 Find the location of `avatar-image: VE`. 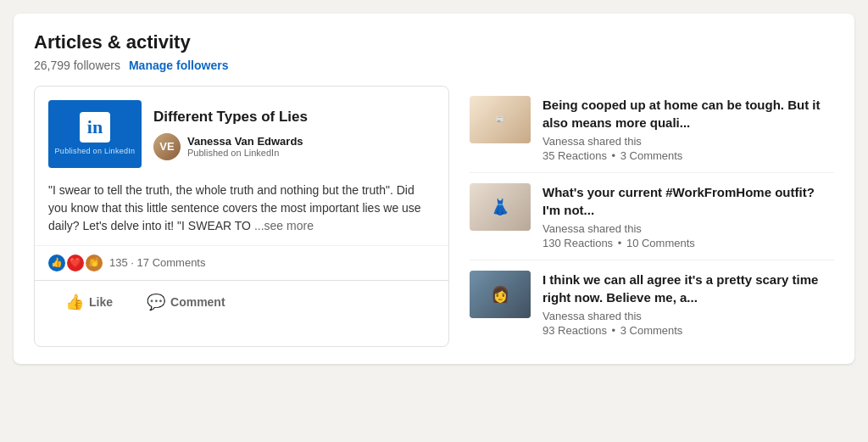

avatar-image: VE is located at coordinates (167, 147).